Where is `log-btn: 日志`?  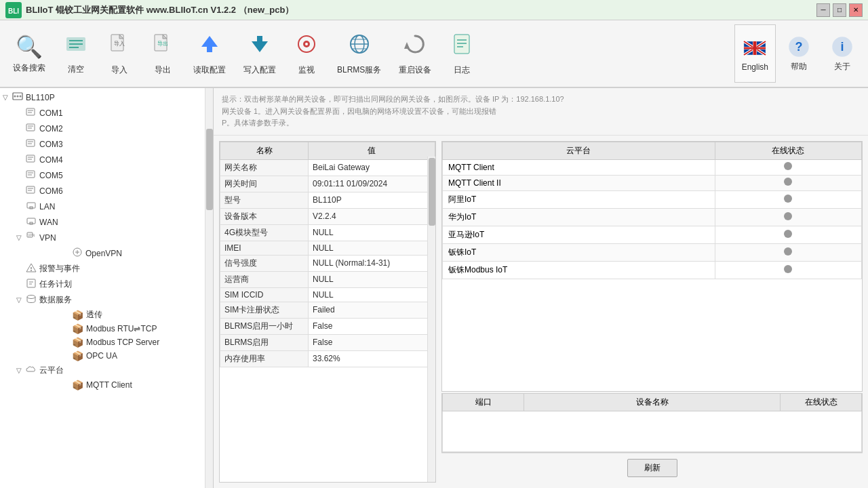
log-btn: 日志 is located at coordinates (462, 54).